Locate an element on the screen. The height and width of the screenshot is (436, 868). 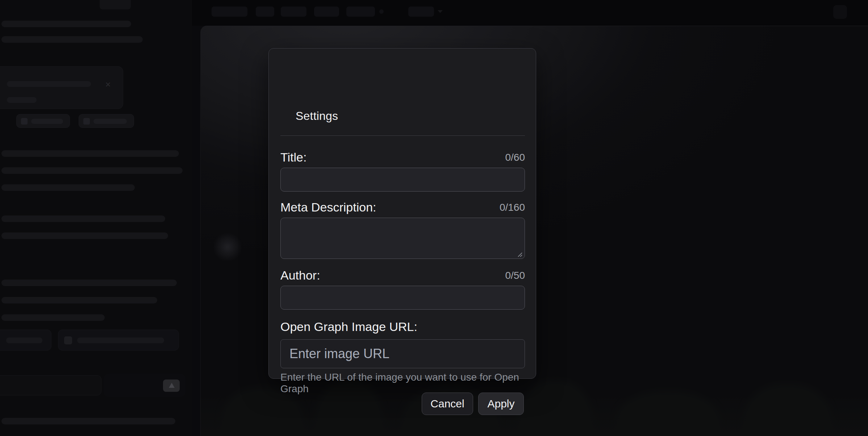
apply-button: Apply is located at coordinates (501, 404).